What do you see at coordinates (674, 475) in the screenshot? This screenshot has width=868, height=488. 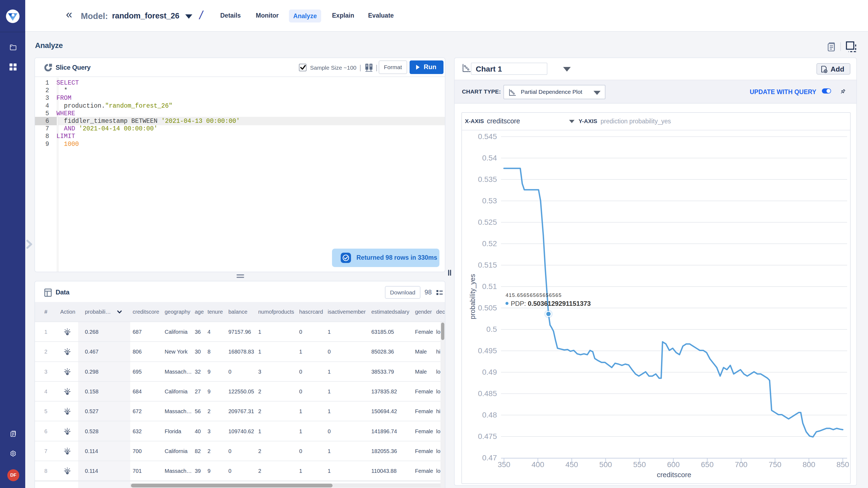 I see `svg-text: creditscore` at bounding box center [674, 475].